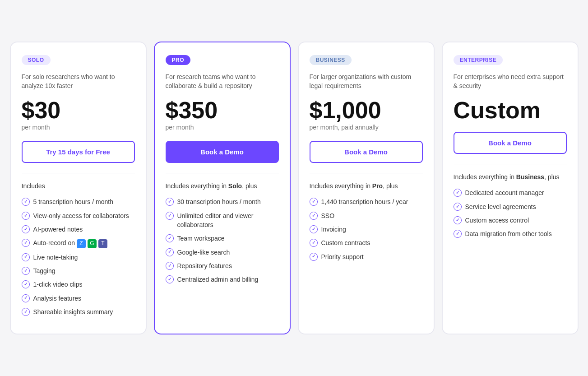 The height and width of the screenshot is (376, 588). Describe the element at coordinates (36, 60) in the screenshot. I see `badge-solo: SOLO` at that location.